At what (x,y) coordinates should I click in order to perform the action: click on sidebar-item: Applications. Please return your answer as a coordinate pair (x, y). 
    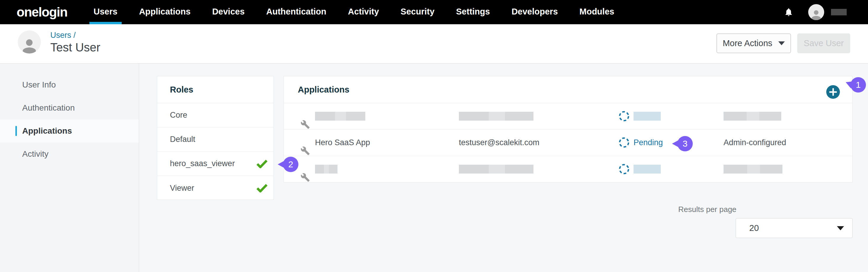
    Looking at the image, I should click on (69, 131).